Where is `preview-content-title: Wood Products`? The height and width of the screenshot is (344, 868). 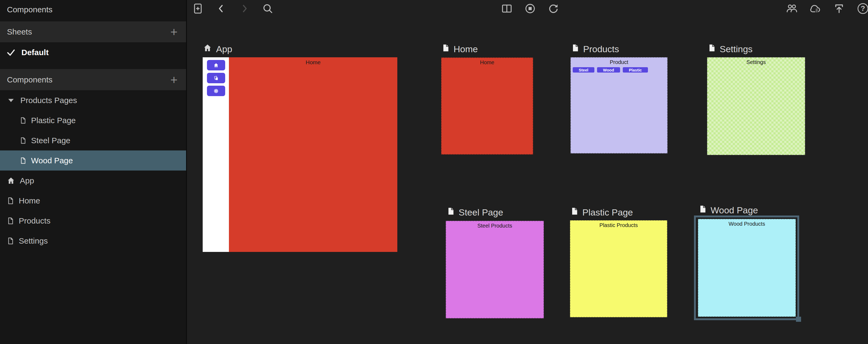 preview-content-title: Wood Products is located at coordinates (747, 223).